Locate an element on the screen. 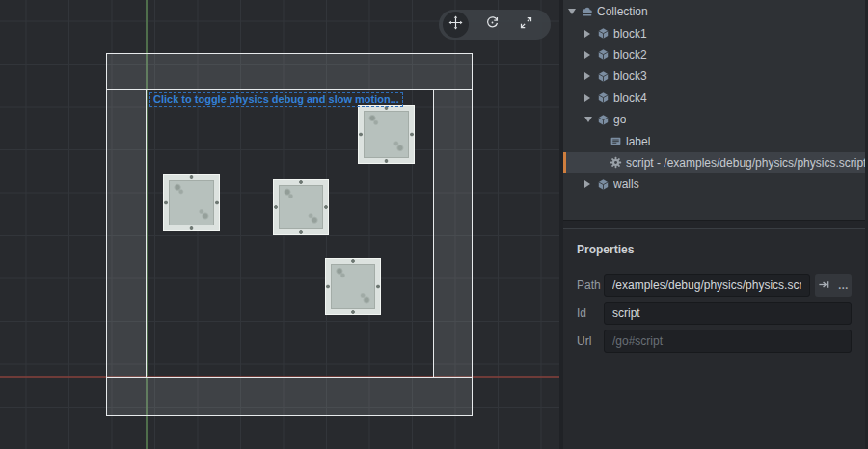 This screenshot has height=449, width=868. property-row-url: Url is located at coordinates (714, 341).